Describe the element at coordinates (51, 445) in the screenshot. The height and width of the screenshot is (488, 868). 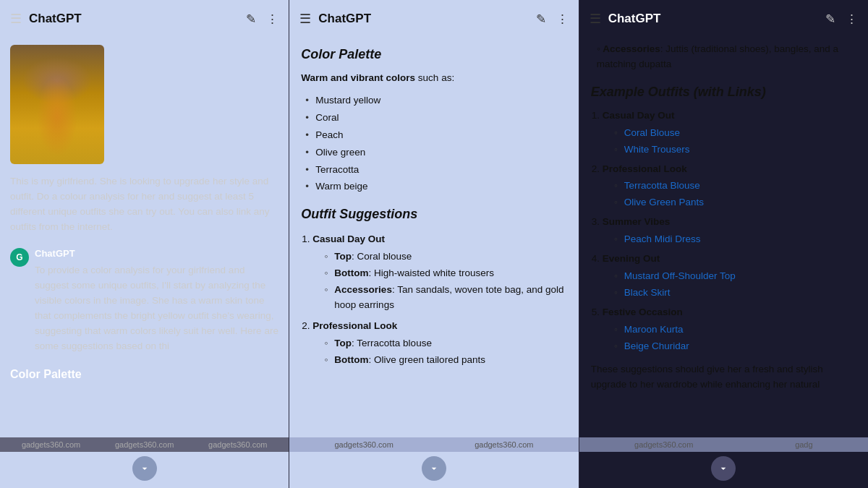
I see `watermark-text: gadgets360.com` at that location.